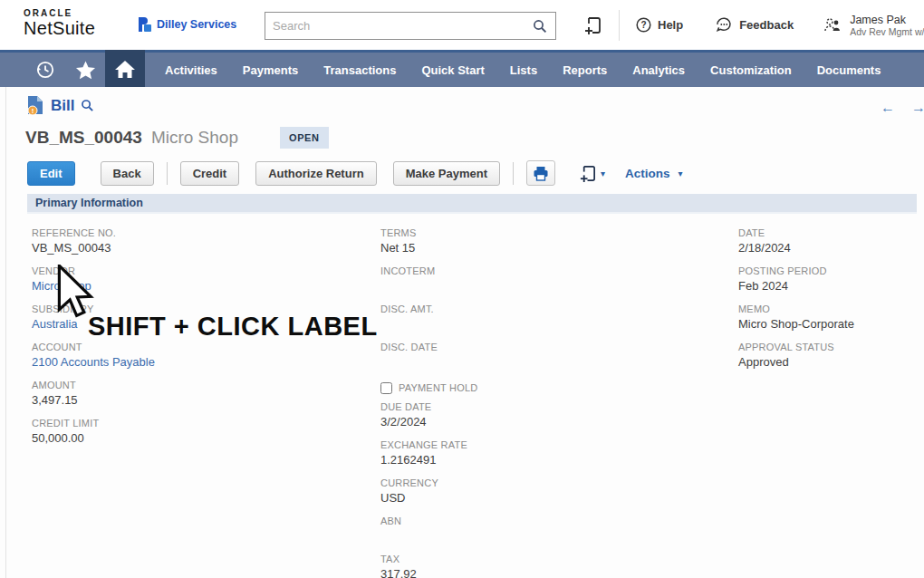 The height and width of the screenshot is (578, 924). I want to click on new-record-menu: ▾, so click(592, 174).